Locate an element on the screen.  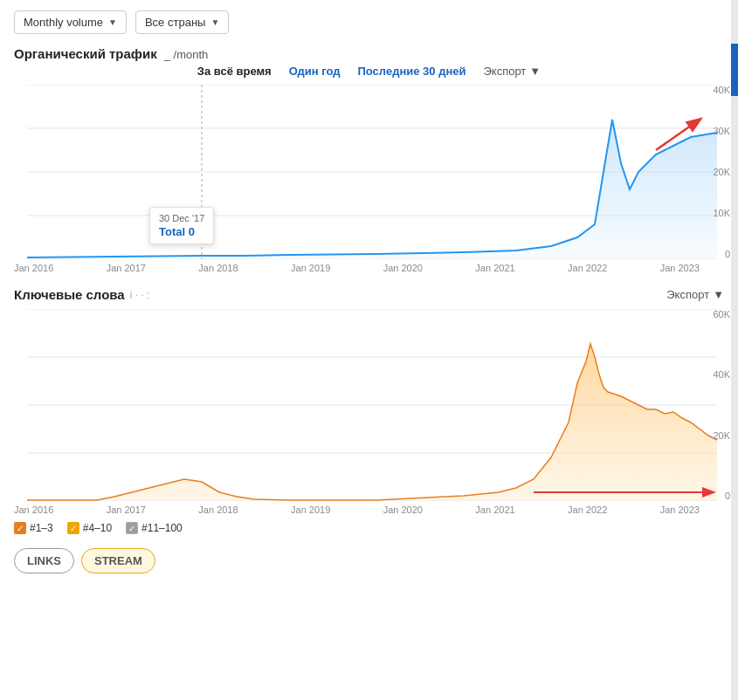
btn-one-year: Один год is located at coordinates (314, 72).